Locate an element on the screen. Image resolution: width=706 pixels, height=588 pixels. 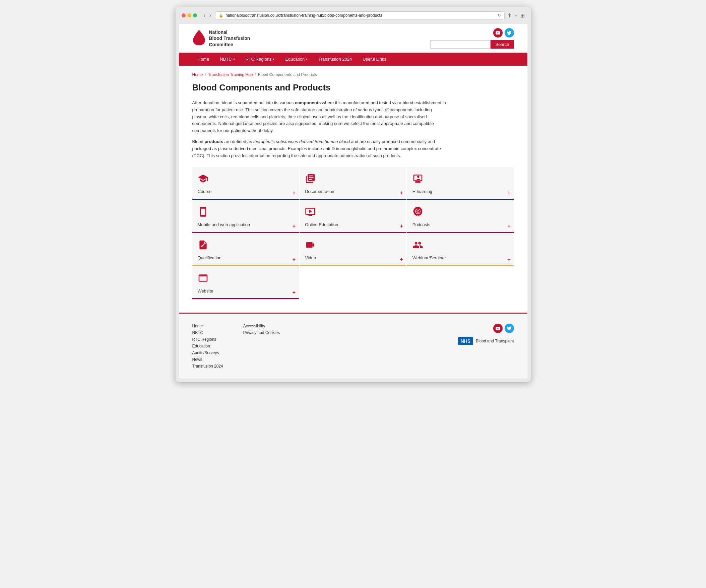
card-elearning: E-learning + is located at coordinates (461, 184).